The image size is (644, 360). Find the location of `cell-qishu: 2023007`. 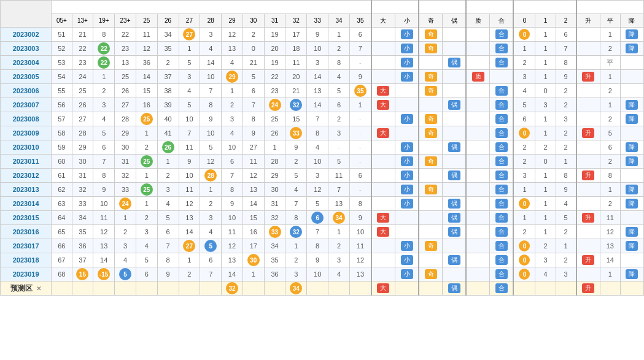

cell-qishu: 2023007 is located at coordinates (26, 105).